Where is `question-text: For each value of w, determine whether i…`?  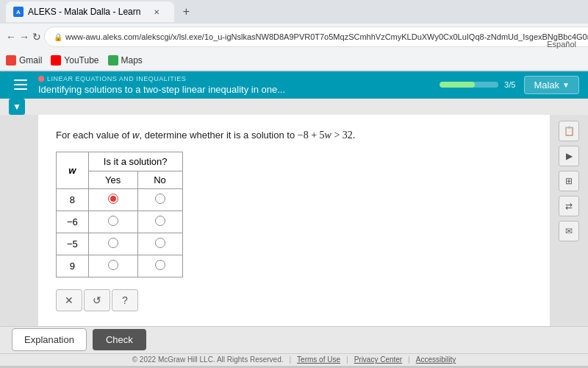
question-text: For each value of w, determine whether i… is located at coordinates (294, 135).